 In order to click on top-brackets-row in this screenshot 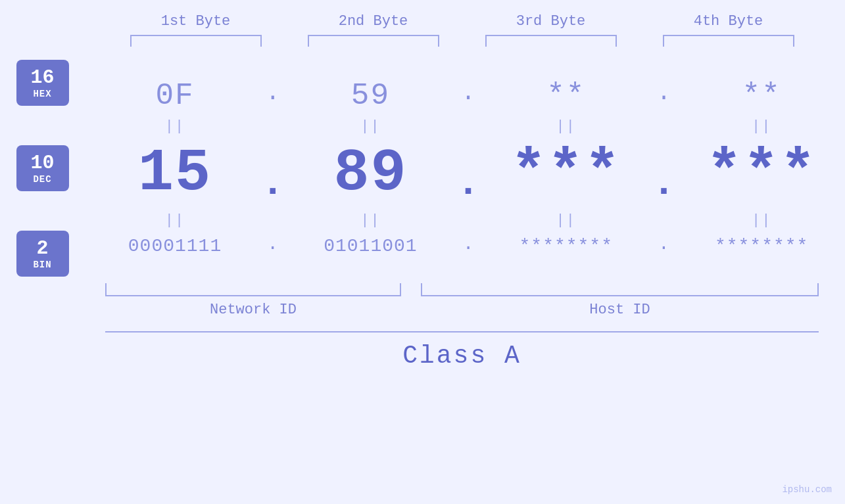, I will do `click(462, 41)`.